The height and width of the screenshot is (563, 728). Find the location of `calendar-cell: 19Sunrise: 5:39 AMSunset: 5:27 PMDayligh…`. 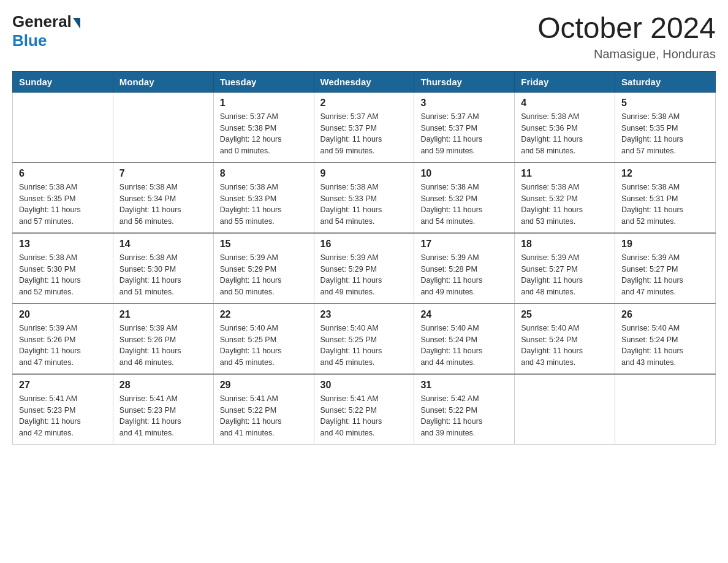

calendar-cell: 19Sunrise: 5:39 AMSunset: 5:27 PMDayligh… is located at coordinates (665, 269).